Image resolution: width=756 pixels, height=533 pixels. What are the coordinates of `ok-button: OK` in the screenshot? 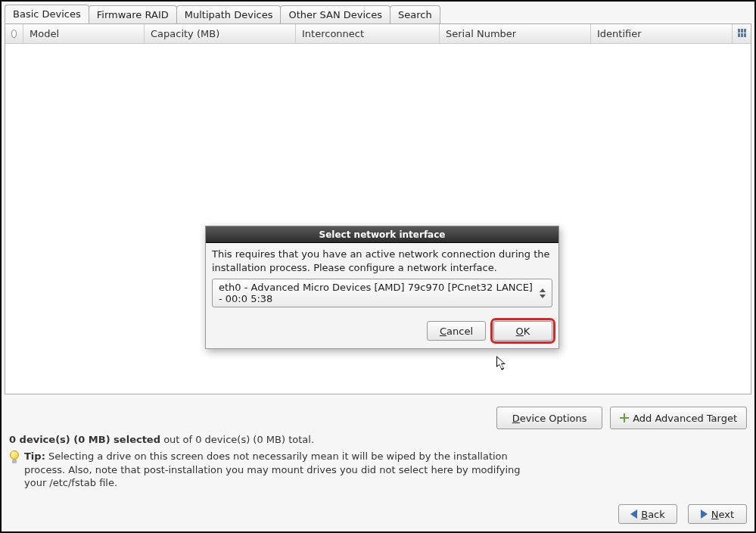 It's located at (523, 331).